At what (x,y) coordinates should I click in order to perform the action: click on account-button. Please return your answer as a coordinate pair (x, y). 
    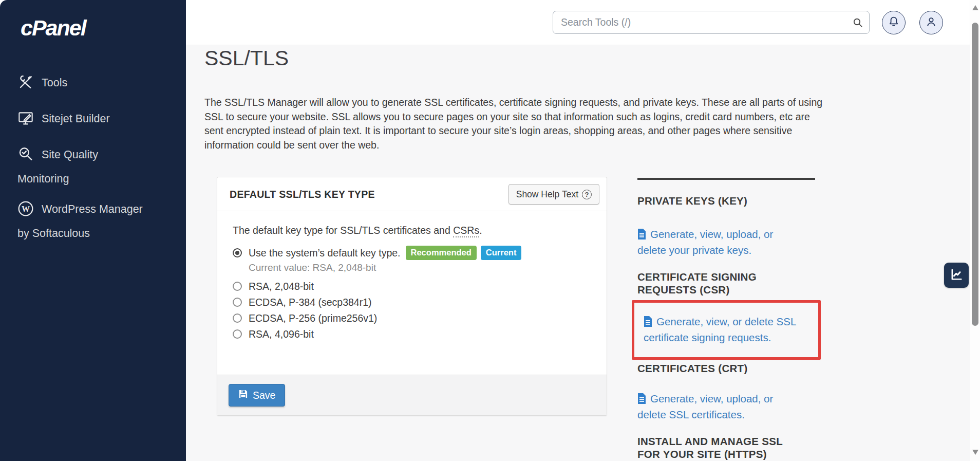
    Looking at the image, I should click on (931, 23).